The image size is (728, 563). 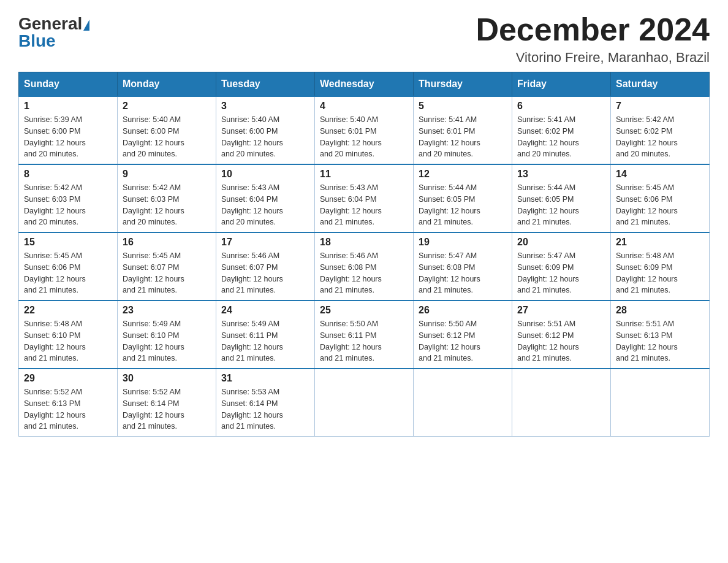 What do you see at coordinates (463, 341) in the screenshot?
I see `day-info: Sunrise: 5:50 AM Sunset: 6:12 PM Dayligh…` at bounding box center [463, 341].